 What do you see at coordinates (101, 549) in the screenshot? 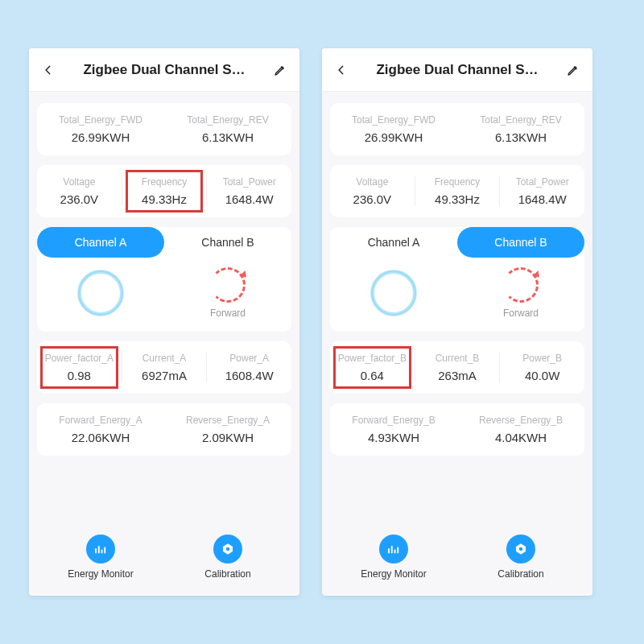
I see `bars-chart-icon` at bounding box center [101, 549].